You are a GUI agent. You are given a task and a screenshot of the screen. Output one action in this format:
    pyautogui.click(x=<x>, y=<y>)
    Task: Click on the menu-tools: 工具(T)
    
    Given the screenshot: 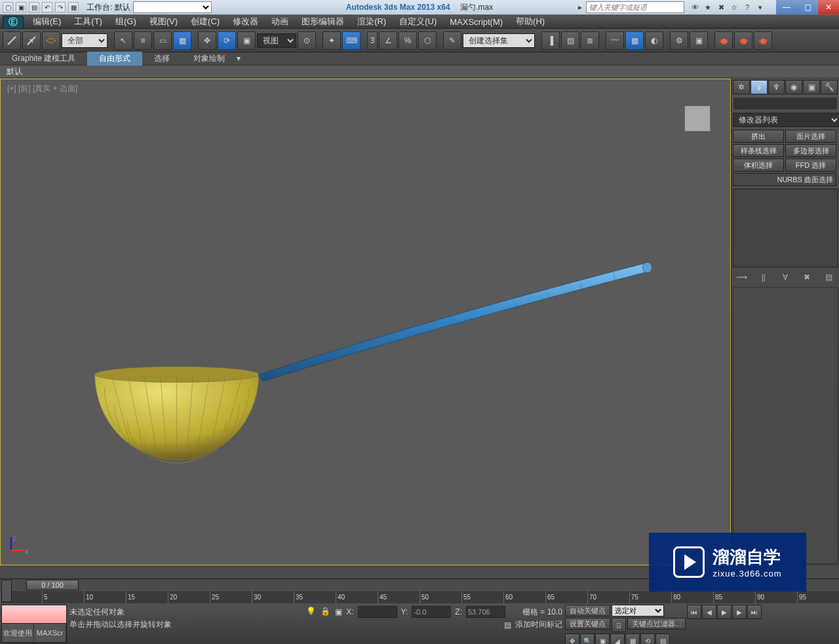 What is the action you would take?
    pyautogui.click(x=88, y=22)
    